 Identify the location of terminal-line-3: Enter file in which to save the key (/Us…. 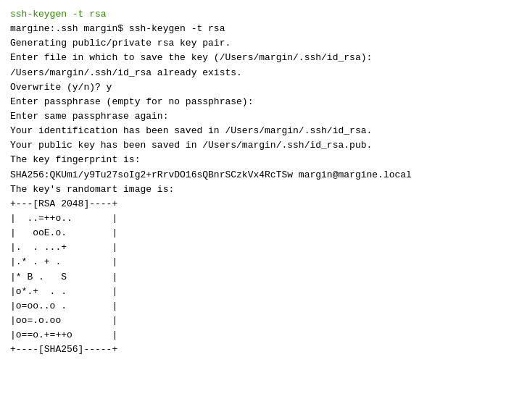
(253, 58).